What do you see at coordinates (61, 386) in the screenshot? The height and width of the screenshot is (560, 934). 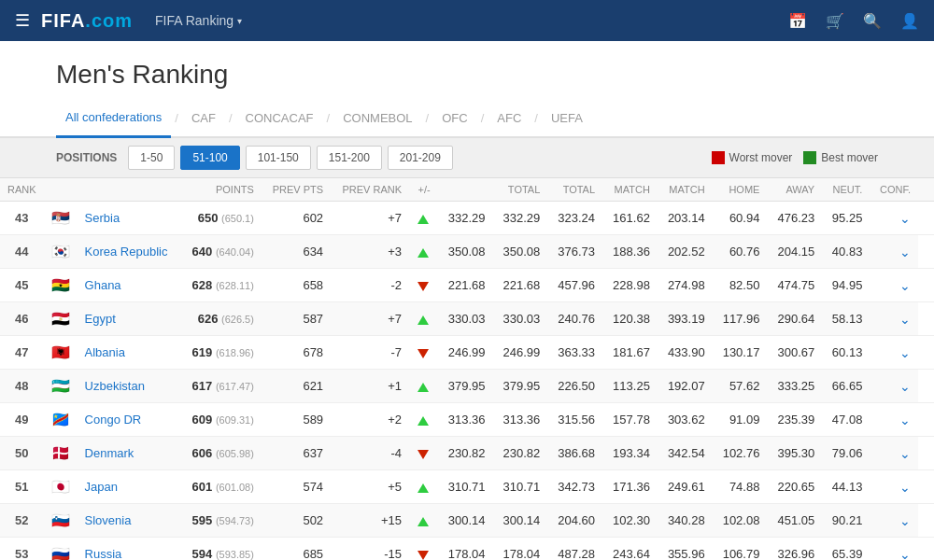 I see `country-flag: 🇺🇿` at bounding box center [61, 386].